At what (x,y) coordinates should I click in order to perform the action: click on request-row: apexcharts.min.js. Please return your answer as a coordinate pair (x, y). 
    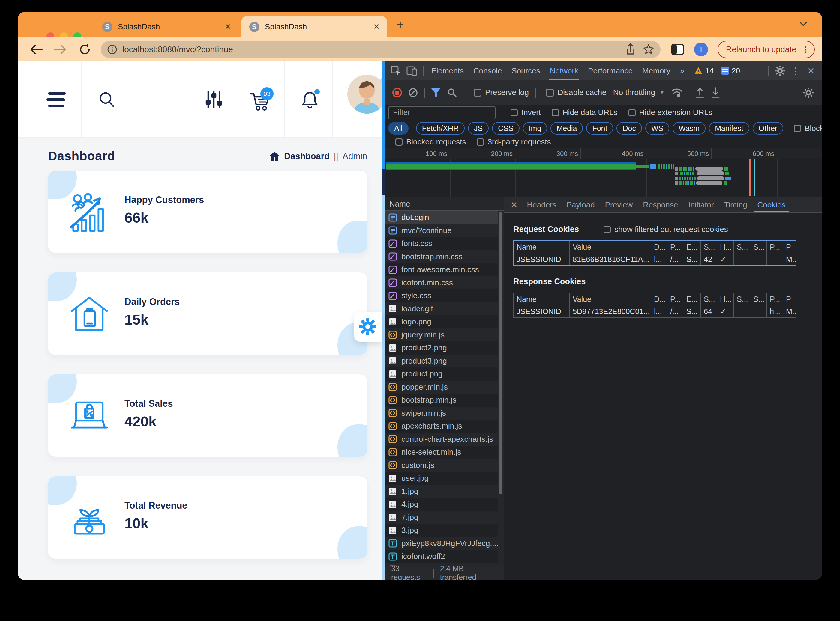
    Looking at the image, I should click on (442, 426).